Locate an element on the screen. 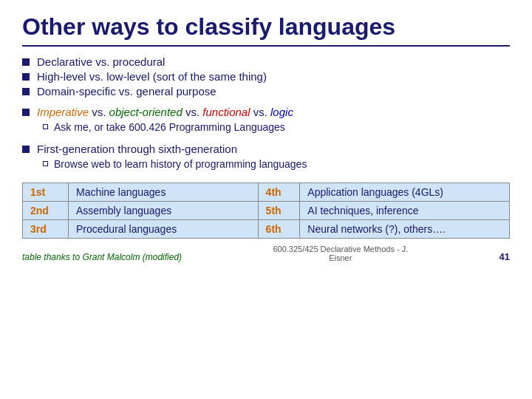 This screenshot has height=399, width=532. cell-3rd: 3rd is located at coordinates (46, 229).